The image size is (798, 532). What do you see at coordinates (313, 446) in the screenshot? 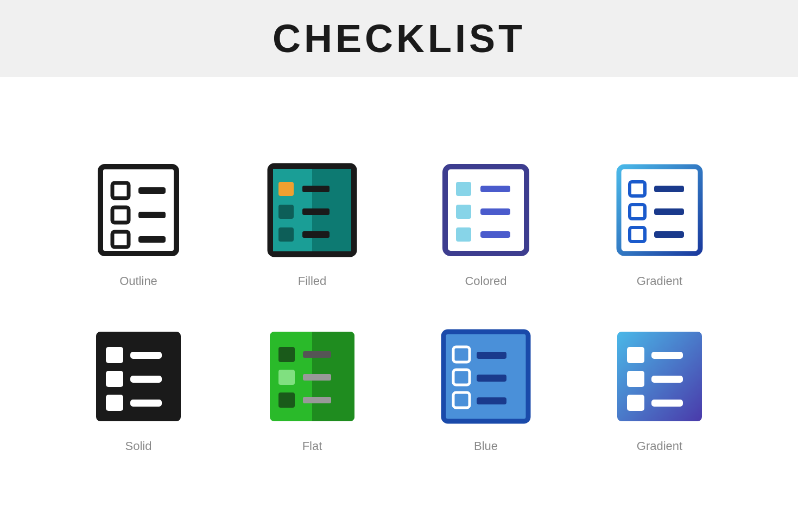
I see `flat-label: Flat` at bounding box center [313, 446].